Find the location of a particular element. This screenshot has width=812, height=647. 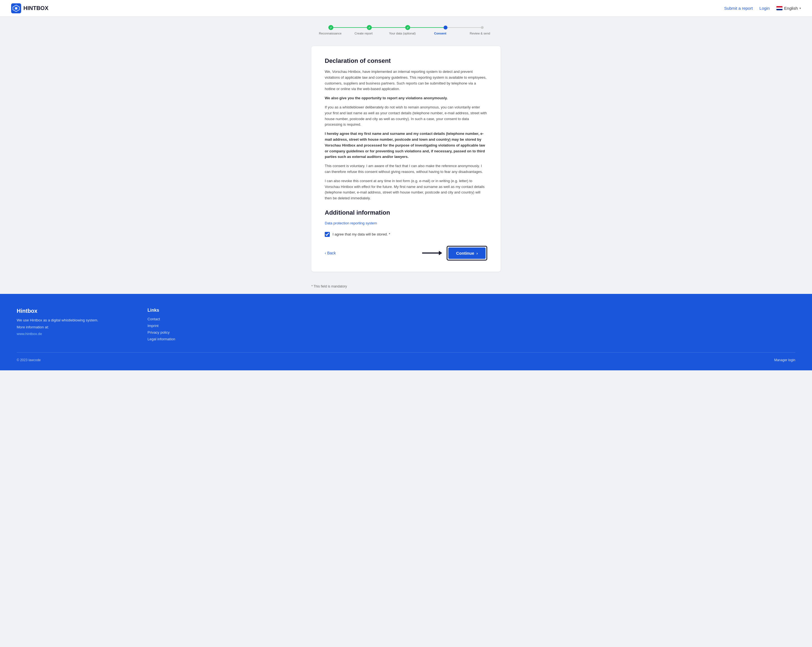

footer-bottom: © 2023 lawcode Manager login is located at coordinates (406, 357).